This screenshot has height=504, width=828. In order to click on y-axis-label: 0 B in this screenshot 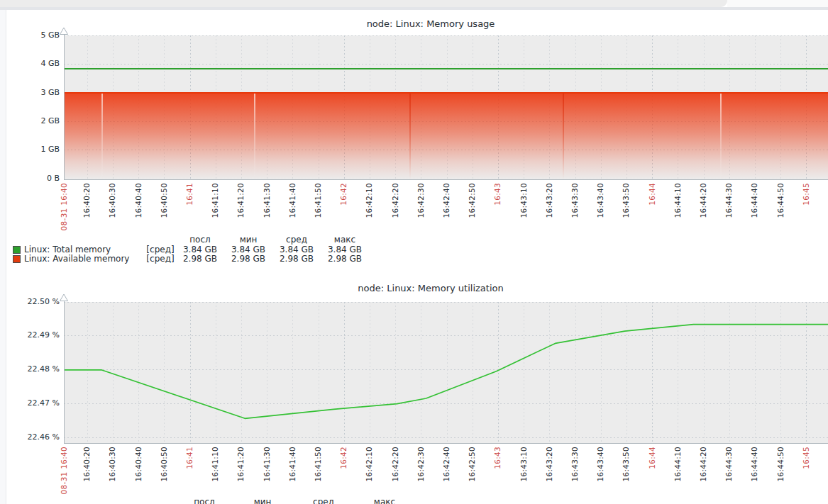, I will do `click(30, 179)`.